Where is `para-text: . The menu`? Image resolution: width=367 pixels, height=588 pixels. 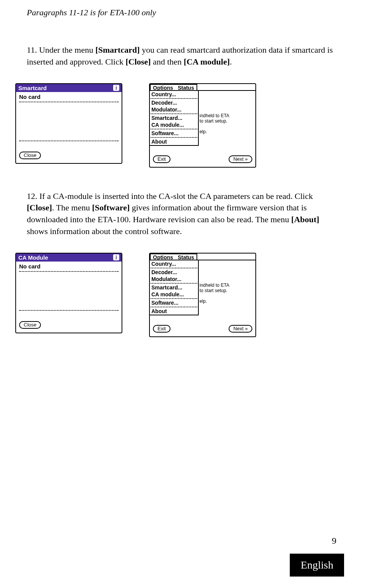 para-text: . The menu is located at coordinates (72, 208).